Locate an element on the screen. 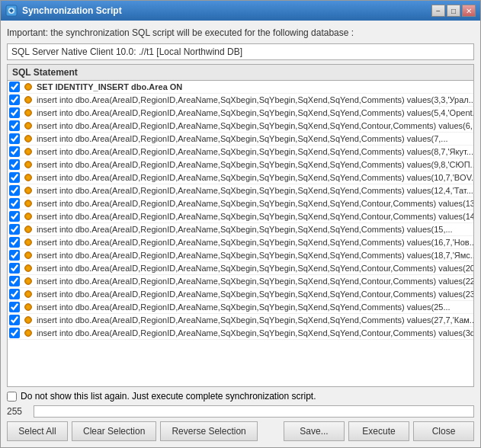  info-text: Important: the synchronization SQL scrip… is located at coordinates (241, 34).